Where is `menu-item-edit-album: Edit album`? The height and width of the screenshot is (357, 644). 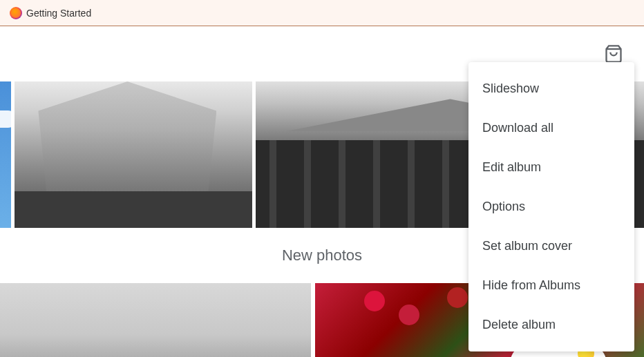 menu-item-edit-album: Edit album is located at coordinates (551, 167).